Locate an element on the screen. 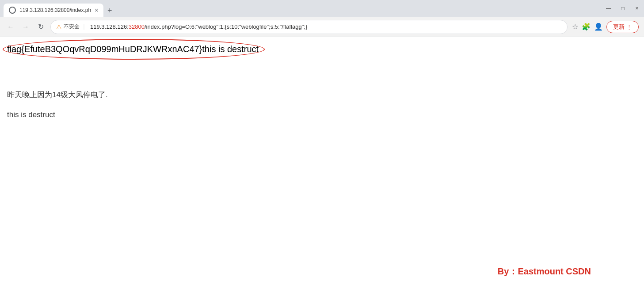 The width and height of the screenshot is (644, 304). window-controls: — □ × is located at coordinates (623, 8).